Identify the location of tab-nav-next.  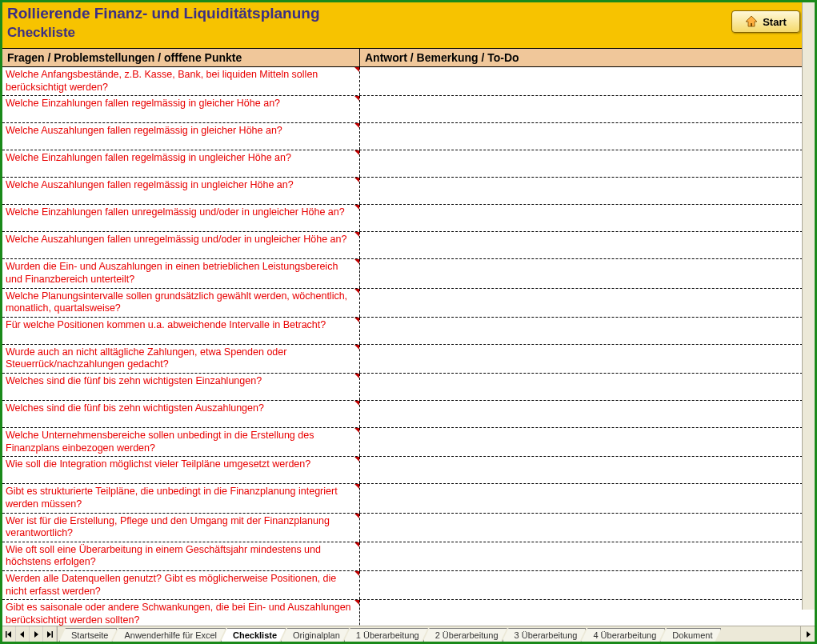
(37, 634).